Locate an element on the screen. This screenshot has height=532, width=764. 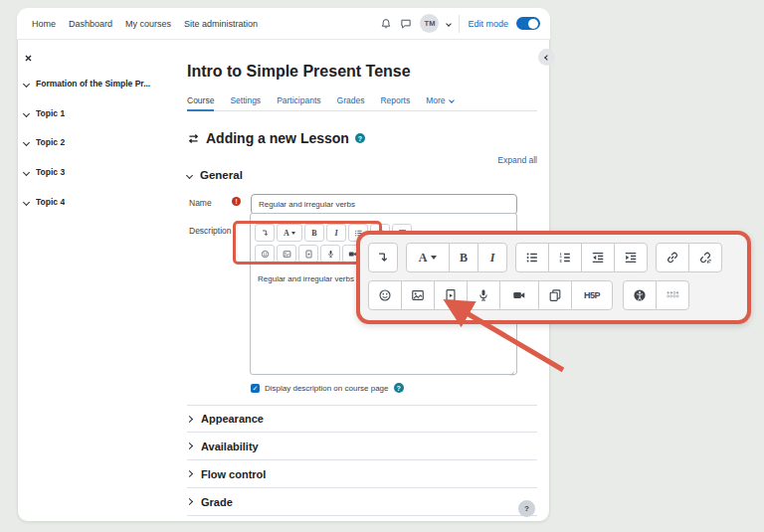
section-appearance-header: Appearance is located at coordinates (362, 419).